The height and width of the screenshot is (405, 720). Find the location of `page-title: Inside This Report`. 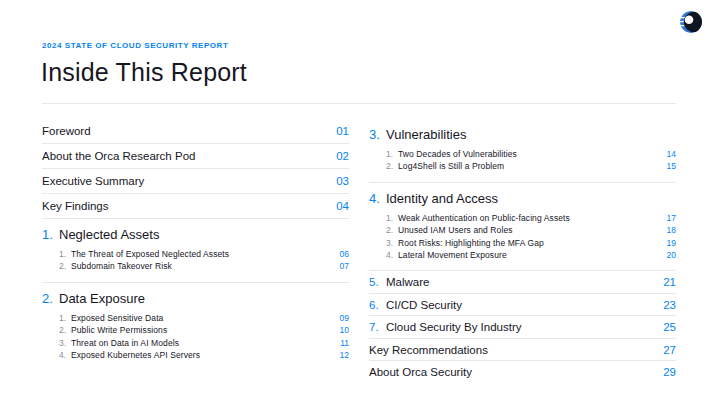

page-title: Inside This Report is located at coordinates (144, 72).